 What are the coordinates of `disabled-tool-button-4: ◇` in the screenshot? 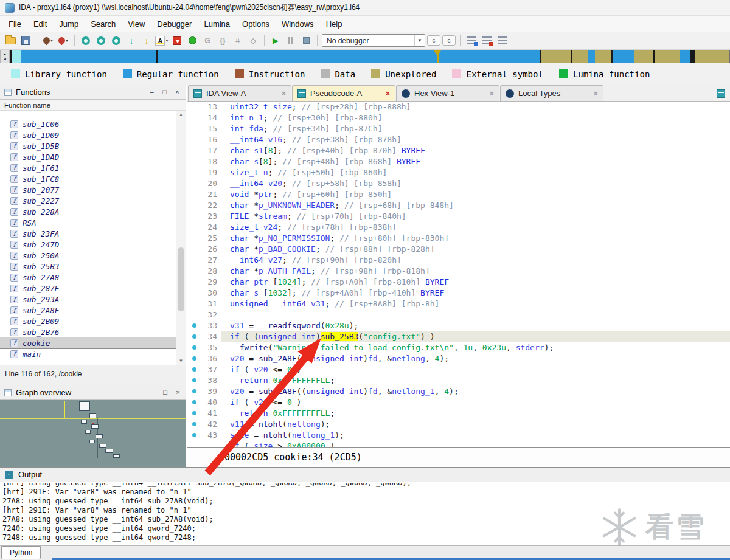 It's located at (253, 41).